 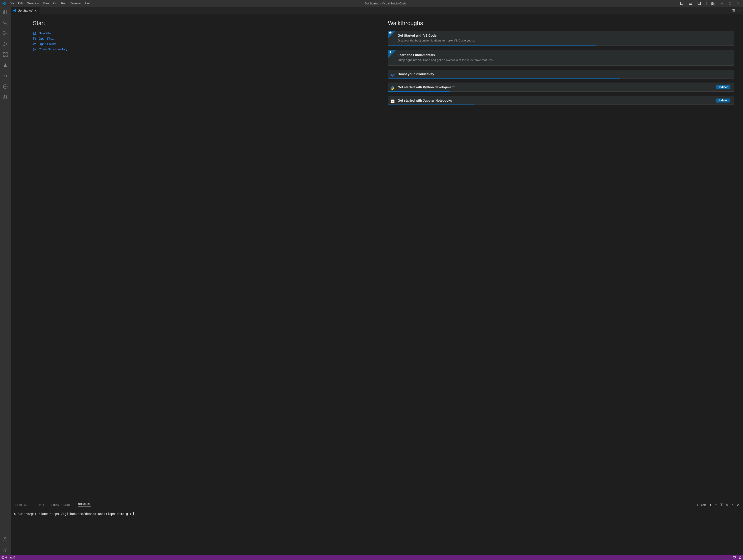 I want to click on status-warnings-count: 0, so click(x=14, y=557).